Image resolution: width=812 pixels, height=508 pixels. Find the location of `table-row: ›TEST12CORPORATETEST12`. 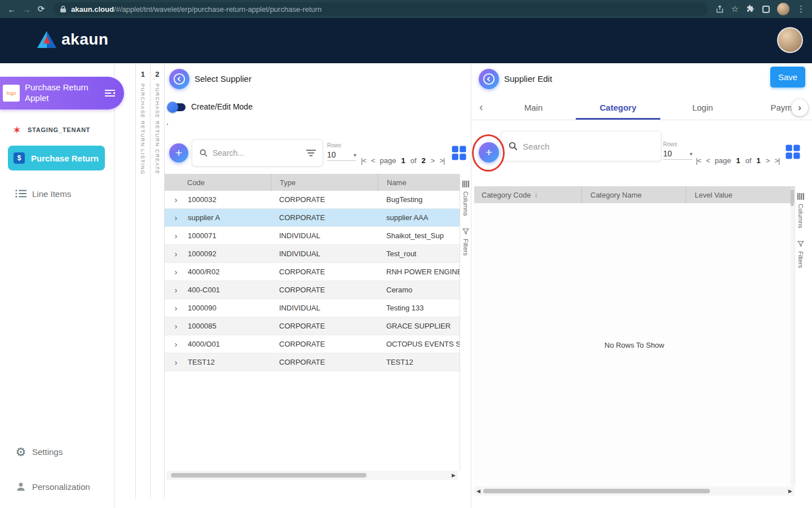

table-row: ›TEST12CORPORATETEST12 is located at coordinates (312, 362).